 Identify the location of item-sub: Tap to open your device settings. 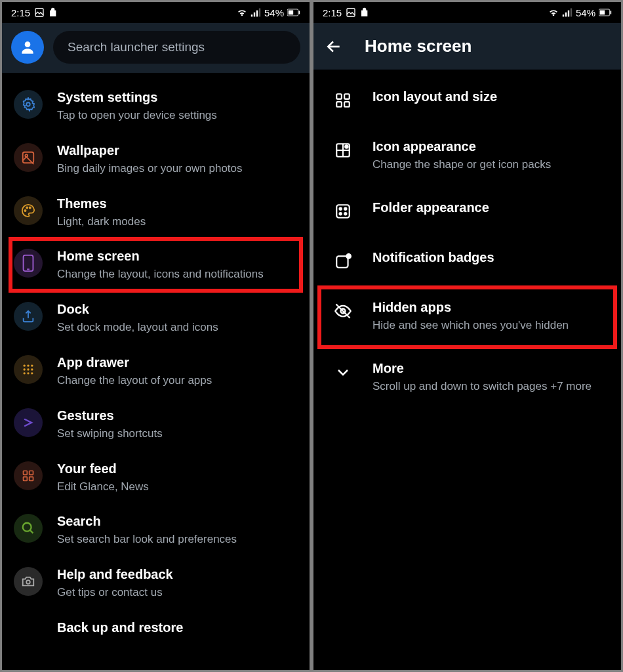
(177, 116).